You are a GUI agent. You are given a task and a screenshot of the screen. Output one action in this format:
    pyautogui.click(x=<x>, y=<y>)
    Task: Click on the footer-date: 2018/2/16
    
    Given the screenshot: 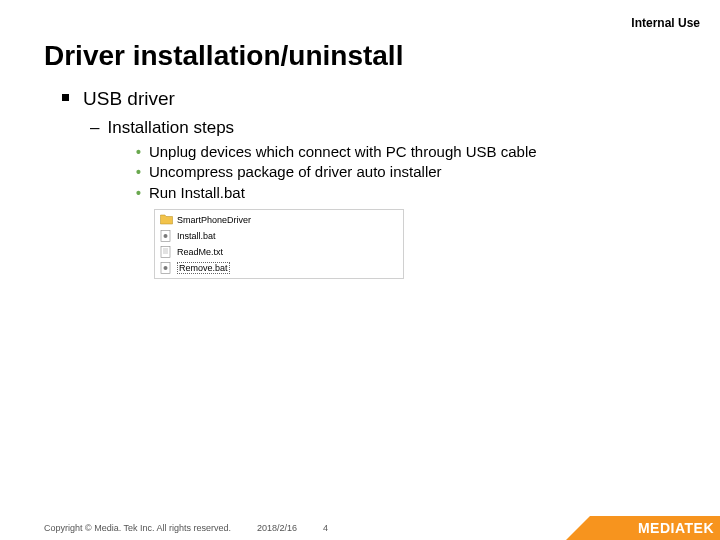 What is the action you would take?
    pyautogui.click(x=277, y=528)
    